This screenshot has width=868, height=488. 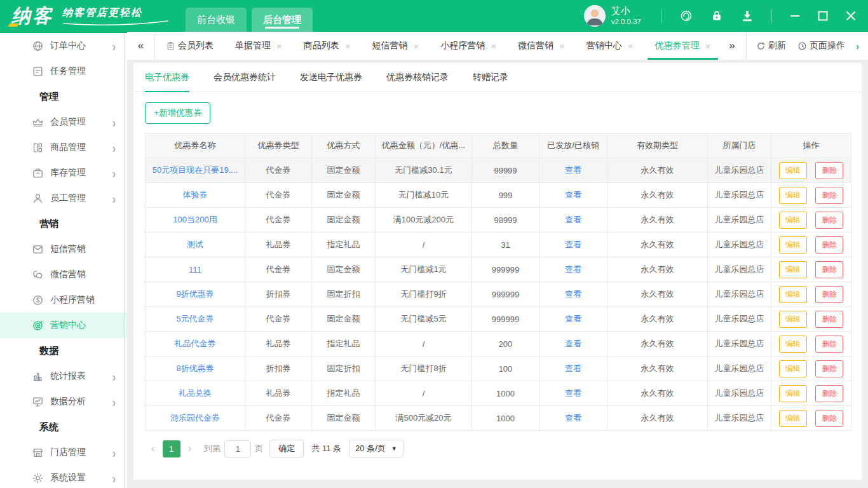 I want to click on coupon-name-link: 礼品兑换, so click(x=195, y=393).